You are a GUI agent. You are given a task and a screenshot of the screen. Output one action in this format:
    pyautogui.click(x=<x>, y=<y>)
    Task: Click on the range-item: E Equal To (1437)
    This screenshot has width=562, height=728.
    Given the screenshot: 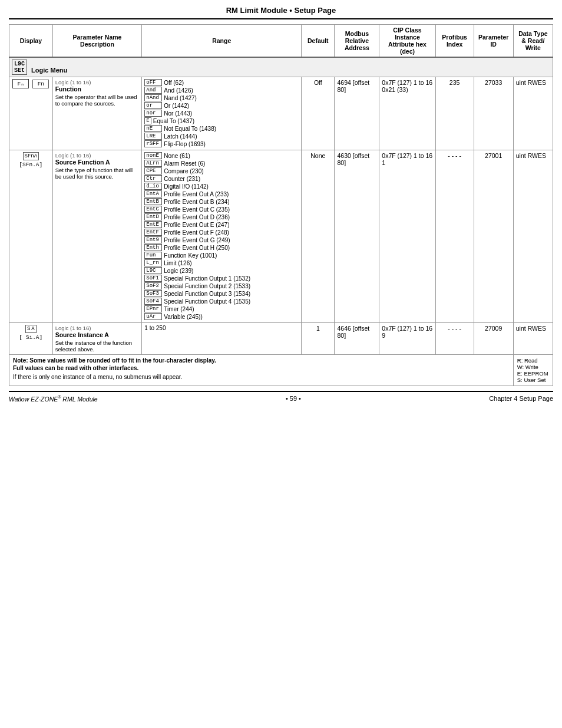 What is the action you would take?
    pyautogui.click(x=222, y=121)
    